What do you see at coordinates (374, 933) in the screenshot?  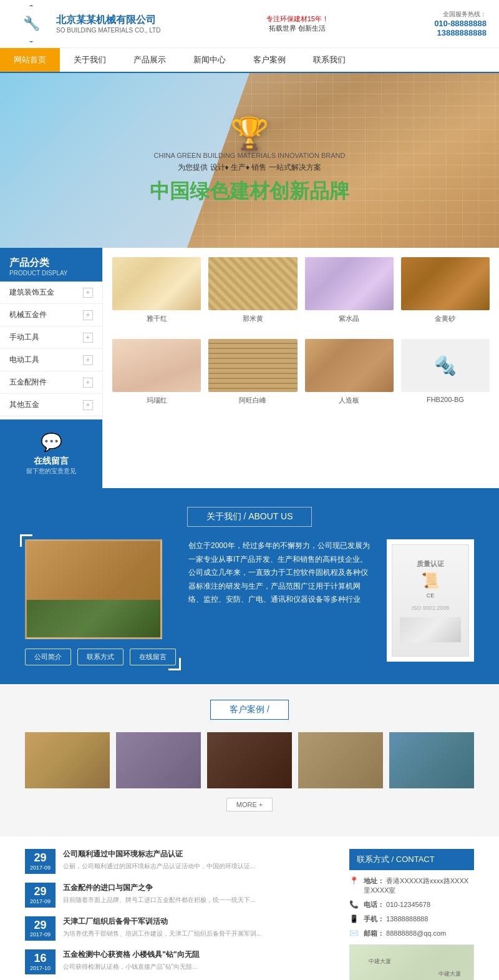 I see `email-label: 邮箱：` at bounding box center [374, 933].